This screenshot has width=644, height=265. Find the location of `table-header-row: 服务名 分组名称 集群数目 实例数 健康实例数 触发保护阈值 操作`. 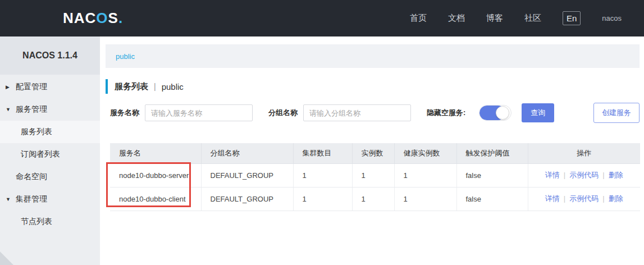

table-header-row: 服务名 分组名称 集群数目 实例数 健康实例数 触发保护阈值 操作 is located at coordinates (375, 153).